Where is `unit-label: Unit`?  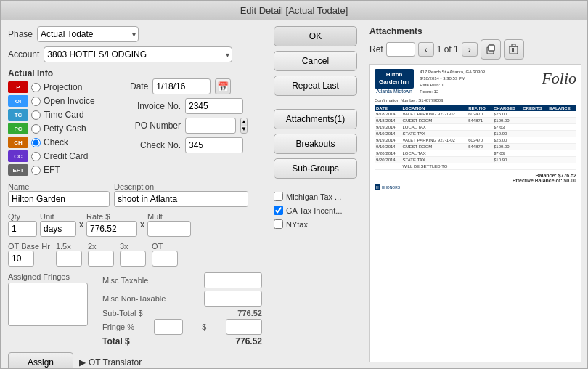
unit-label: Unit is located at coordinates (58, 216).